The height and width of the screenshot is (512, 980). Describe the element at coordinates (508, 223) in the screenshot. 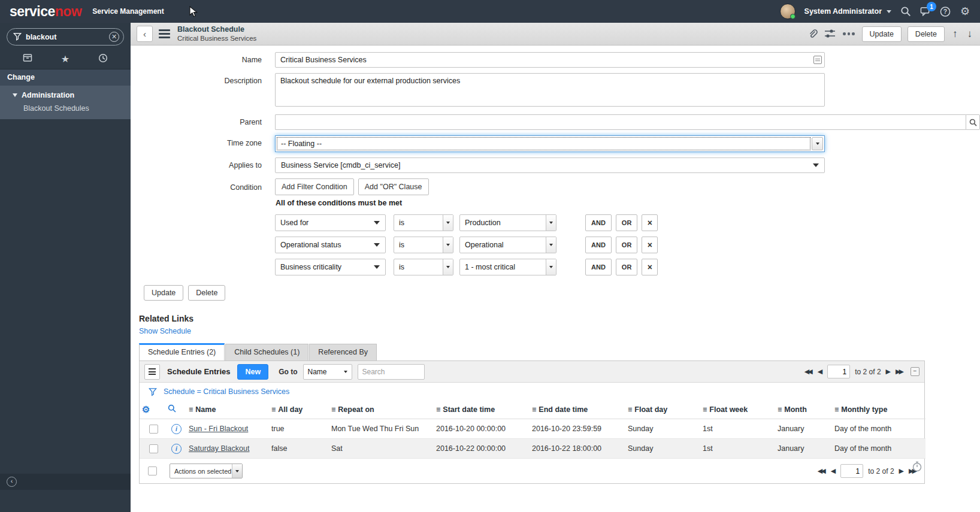

I see `condition-value-select: Production` at that location.